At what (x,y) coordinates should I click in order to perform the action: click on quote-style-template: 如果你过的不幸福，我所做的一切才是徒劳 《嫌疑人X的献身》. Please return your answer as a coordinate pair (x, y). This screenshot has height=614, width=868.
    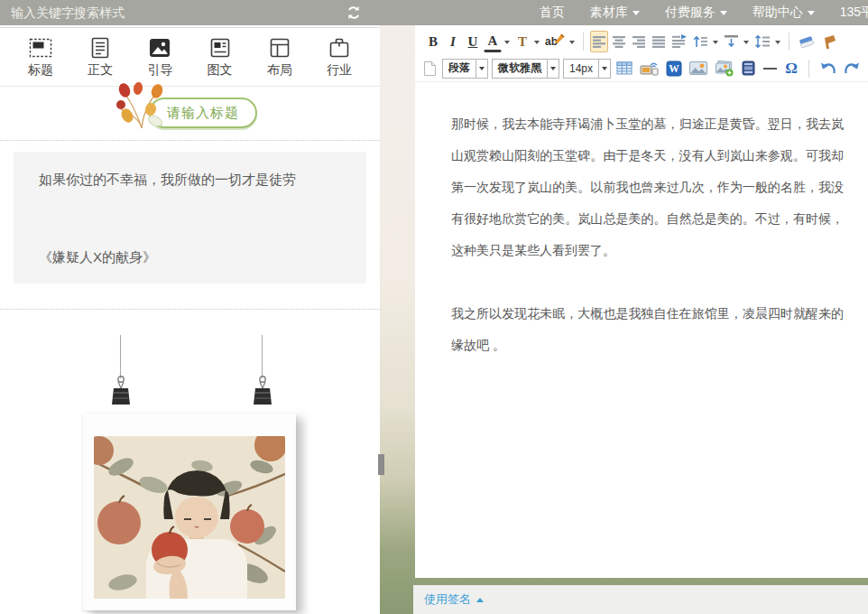
    Looking at the image, I should click on (189, 218).